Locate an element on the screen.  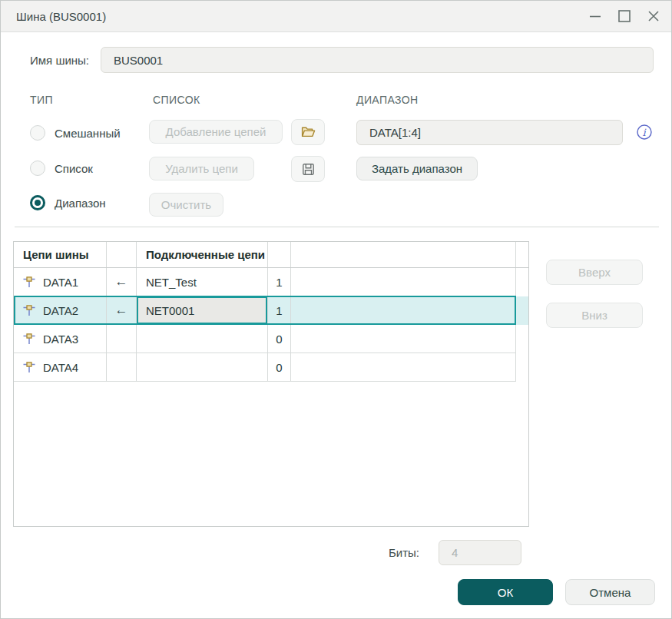
type-section-label: ТИП is located at coordinates (41, 100).